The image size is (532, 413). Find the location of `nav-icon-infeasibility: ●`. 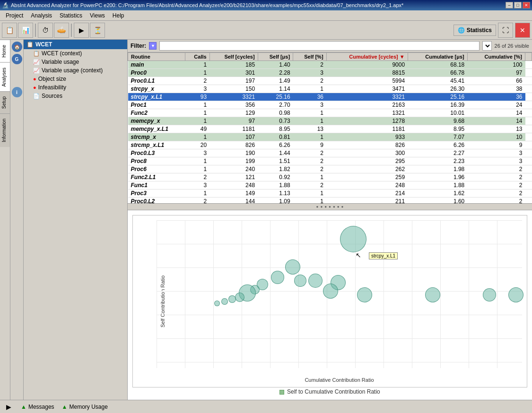

nav-icon-infeasibility: ● is located at coordinates (35, 87).